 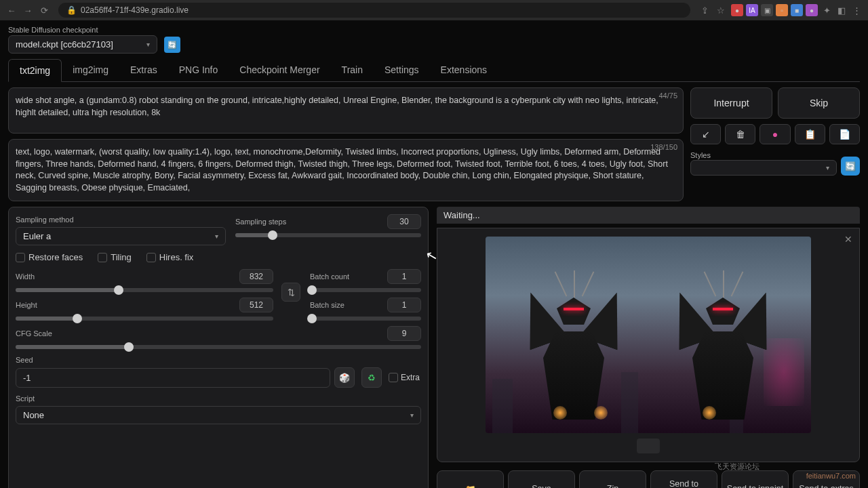 What do you see at coordinates (434, 10) in the screenshot?
I see `browser-toolbar: ← → ⟳ 🔒 02a56ff4-71ff-439e.gradio.live ⇪…` at bounding box center [434, 10].